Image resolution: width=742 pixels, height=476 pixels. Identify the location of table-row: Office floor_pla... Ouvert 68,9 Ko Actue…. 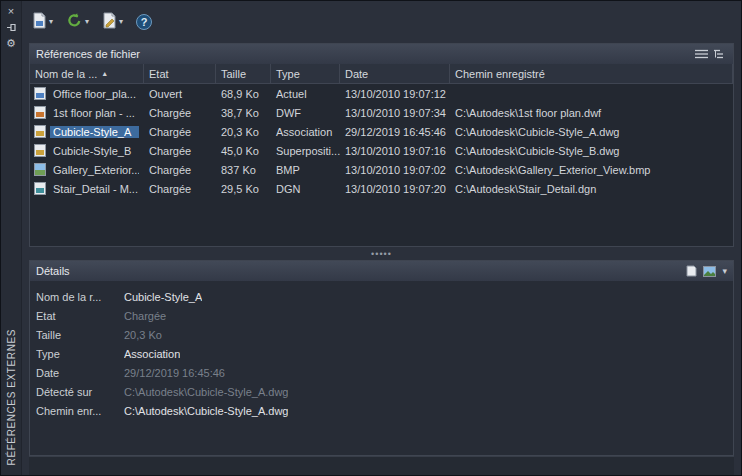
(382, 94).